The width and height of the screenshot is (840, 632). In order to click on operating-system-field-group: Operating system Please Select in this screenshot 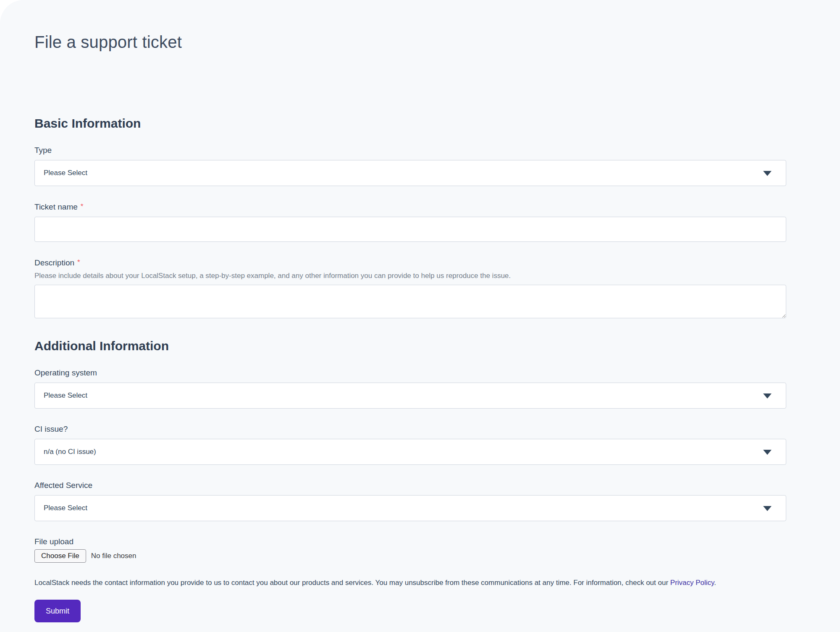, I will do `click(410, 388)`.